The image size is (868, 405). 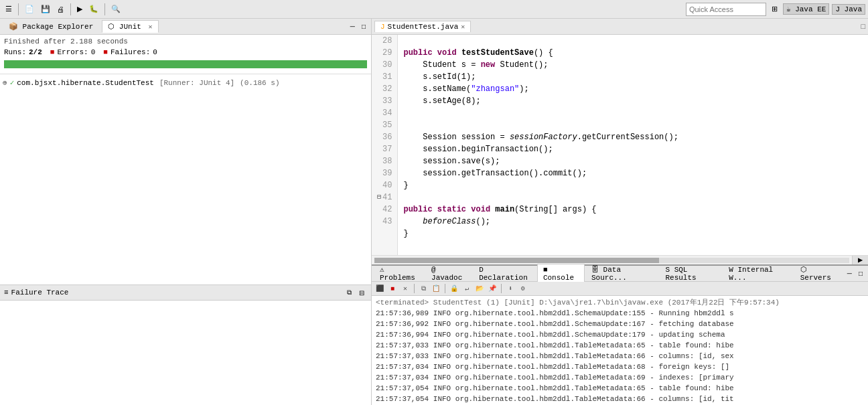 I want to click on console-toolbar: ⬛ ■ ✕ ⧉ 📋 🔒 ↵ 📂 📌 ⬇ ⚙, so click(x=620, y=289).